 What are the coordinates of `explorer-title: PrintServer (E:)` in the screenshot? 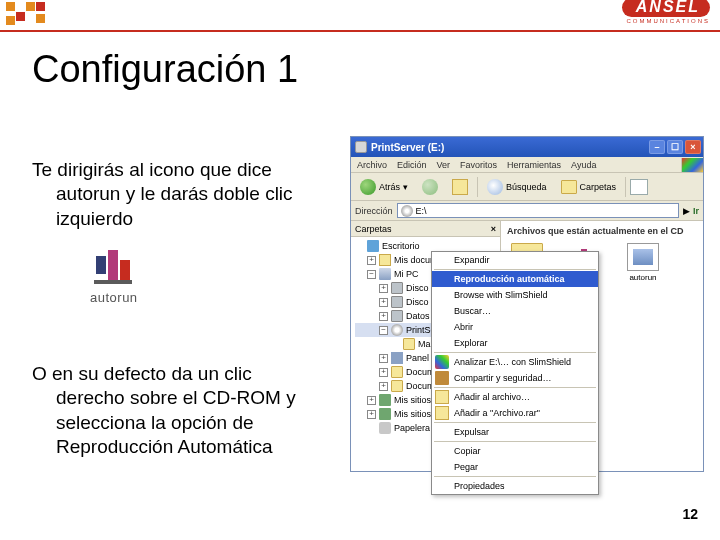 It's located at (509, 148).